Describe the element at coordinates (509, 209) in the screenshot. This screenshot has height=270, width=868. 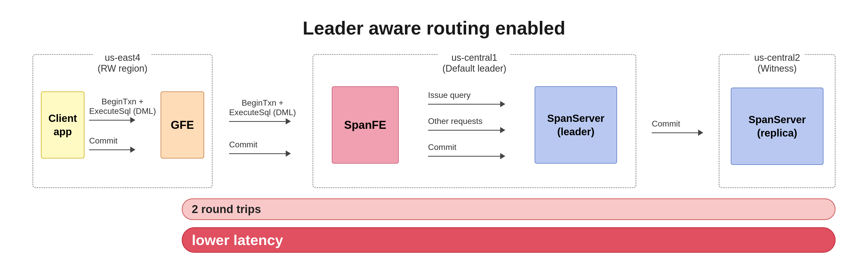
I see `round-trips-badge: 2 round trips` at that location.